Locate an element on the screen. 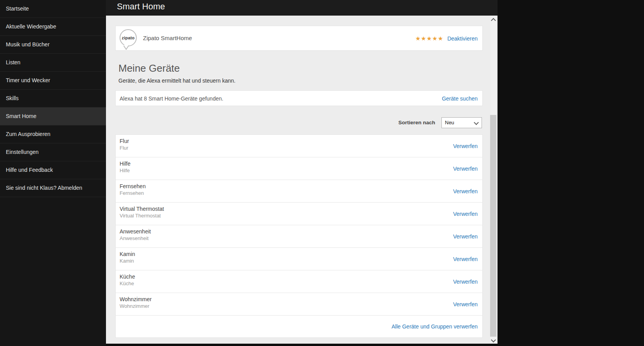  section-subtitle: Geräte, die Alexa ermittelt hat und steu… is located at coordinates (301, 81).